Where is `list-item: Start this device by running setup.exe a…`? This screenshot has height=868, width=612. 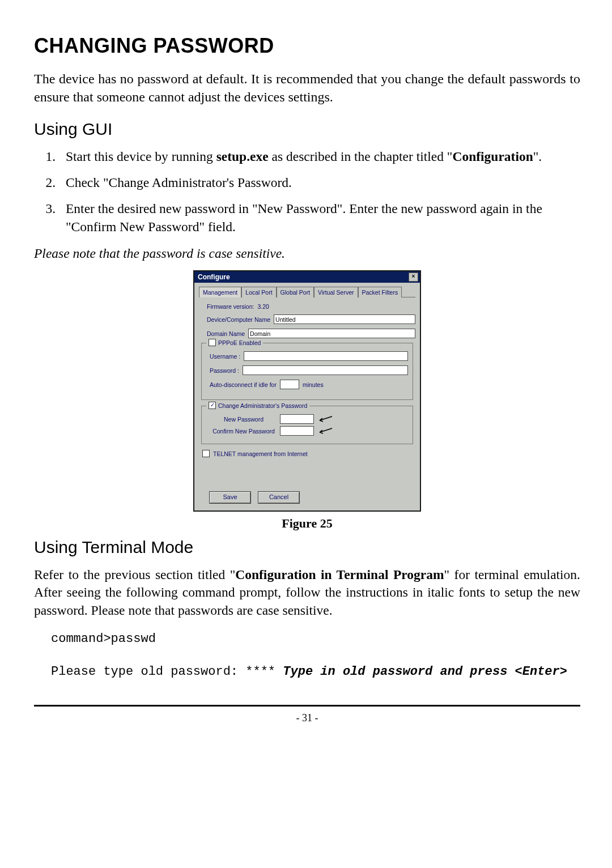 list-item: Start this device by running setup.exe a… is located at coordinates (320, 157).